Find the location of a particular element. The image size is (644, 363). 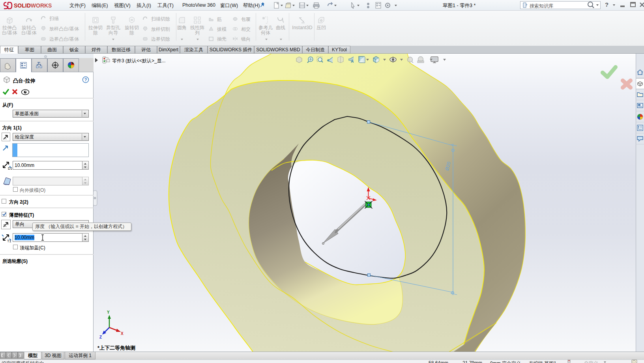

svg-text: Z is located at coordinates (101, 337).